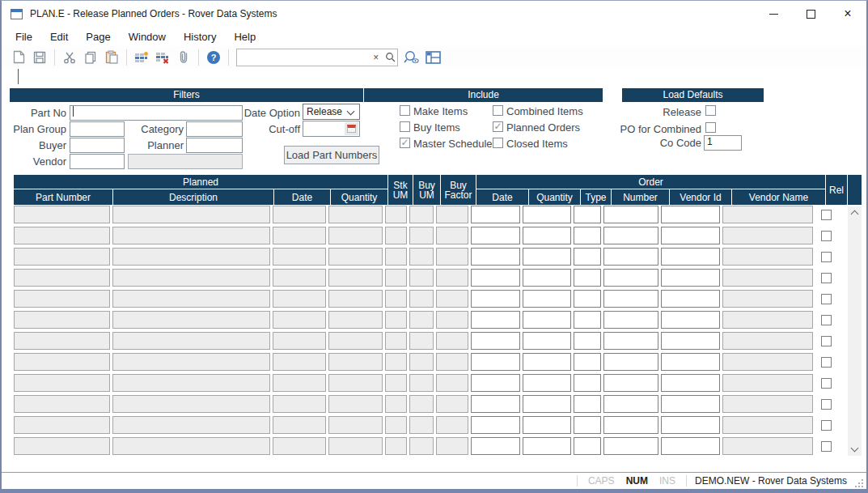 Image resolution: width=868 pixels, height=493 pixels. I want to click on date-option-select: Release, so click(332, 112).